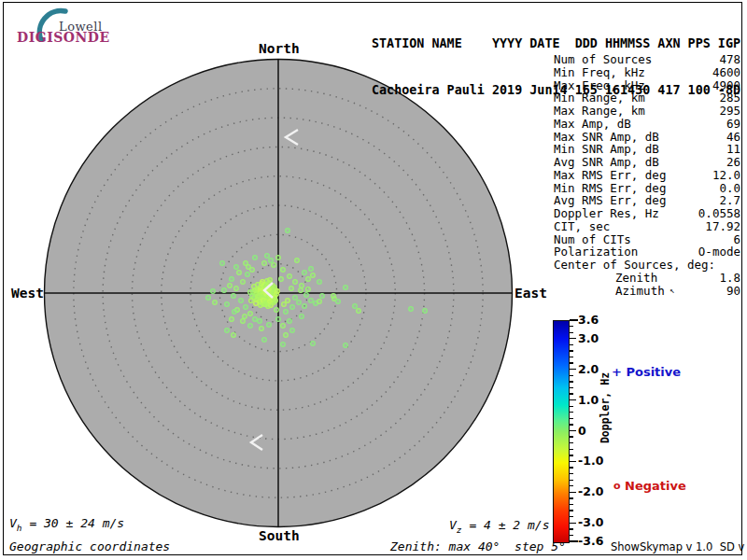 This screenshot has width=747, height=560. What do you see at coordinates (647, 86) in the screenshot?
I see `stat-row: Max Freq, kHz4900` at bounding box center [647, 86].